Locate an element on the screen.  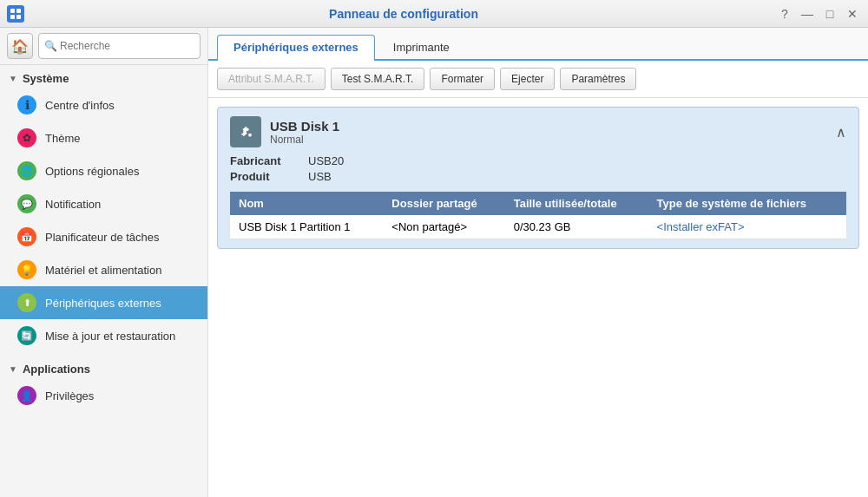
tab-bar: Périphériques externes Imprimante is located at coordinates (538, 44).